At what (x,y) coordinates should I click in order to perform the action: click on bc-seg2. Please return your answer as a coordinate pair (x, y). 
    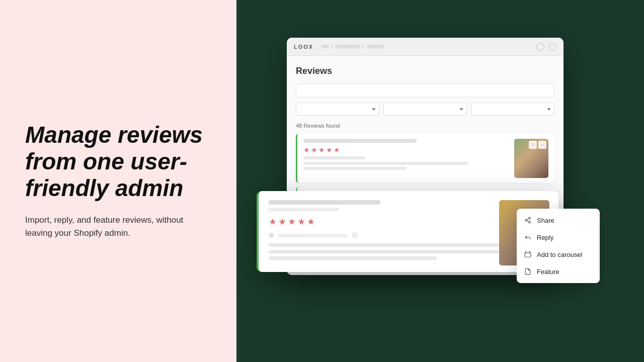
    Looking at the image, I should click on (375, 46).